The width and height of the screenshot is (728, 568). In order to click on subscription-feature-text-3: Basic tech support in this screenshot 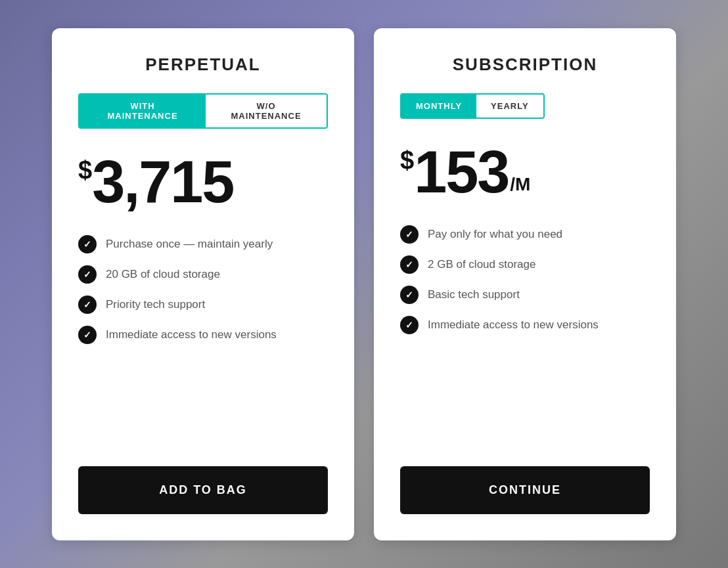, I will do `click(474, 295)`.